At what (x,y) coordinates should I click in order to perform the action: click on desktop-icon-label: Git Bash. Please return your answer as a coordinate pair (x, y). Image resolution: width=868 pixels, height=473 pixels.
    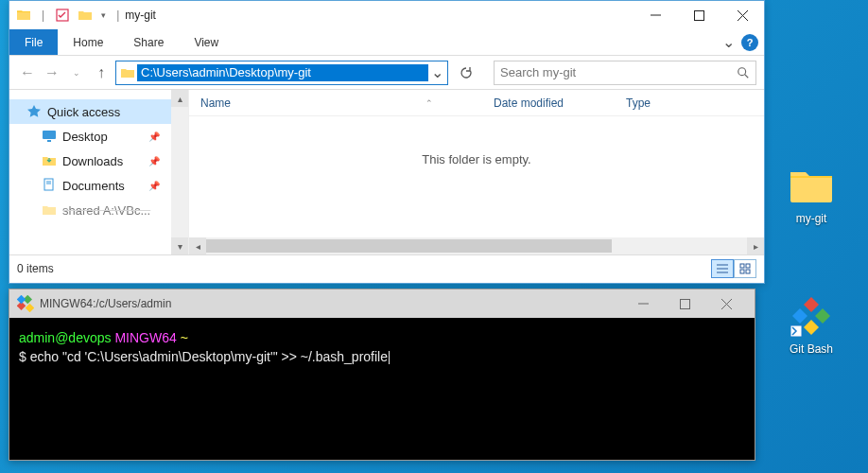
    Looking at the image, I should click on (811, 349).